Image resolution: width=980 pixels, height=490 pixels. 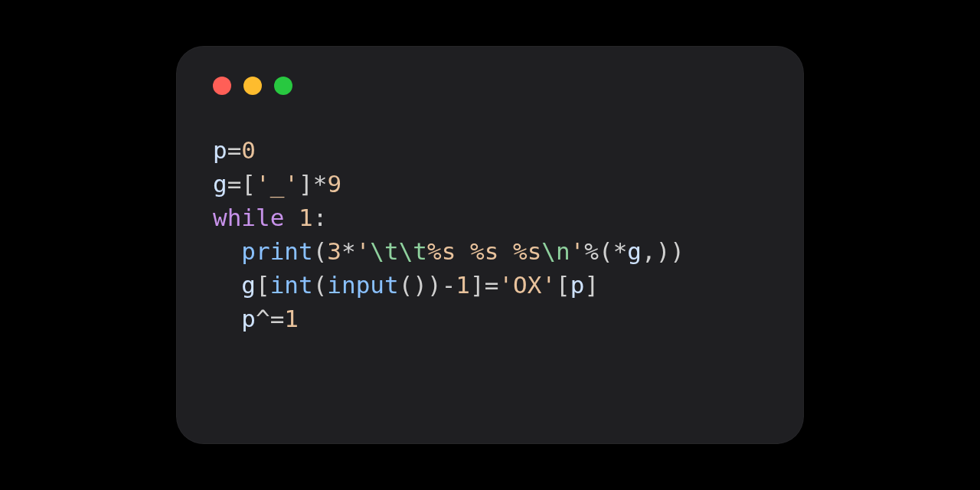 I want to click on code-token: while, so click(x=248, y=217).